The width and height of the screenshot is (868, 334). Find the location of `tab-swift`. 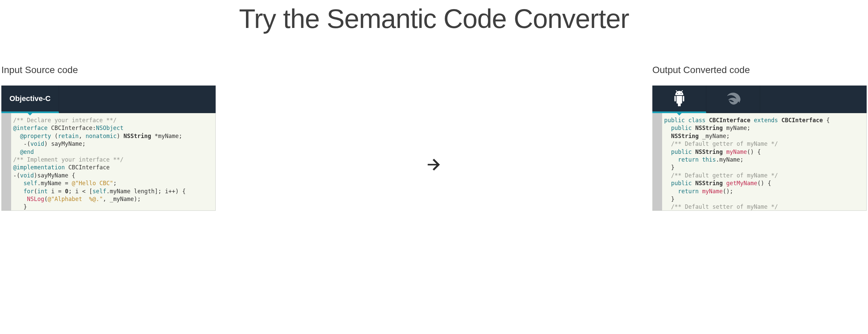

tab-swift is located at coordinates (733, 99).